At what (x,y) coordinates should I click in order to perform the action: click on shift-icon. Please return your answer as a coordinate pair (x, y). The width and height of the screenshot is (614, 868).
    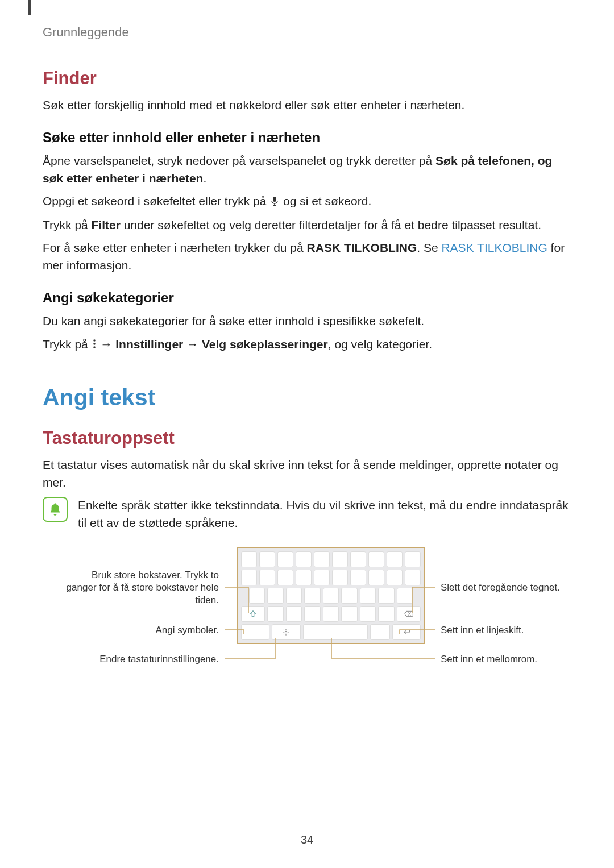
    Looking at the image, I should click on (253, 614).